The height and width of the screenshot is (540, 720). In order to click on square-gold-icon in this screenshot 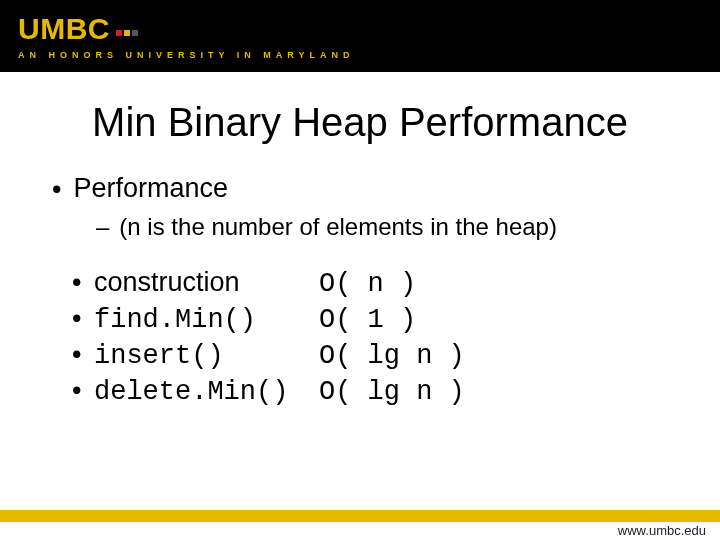, I will do `click(127, 33)`.